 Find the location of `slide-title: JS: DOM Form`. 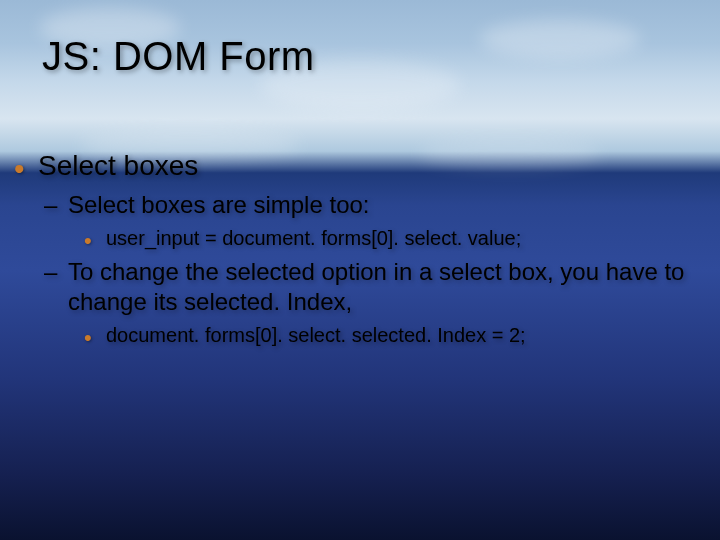

slide-title: JS: DOM Form is located at coordinates (178, 56).